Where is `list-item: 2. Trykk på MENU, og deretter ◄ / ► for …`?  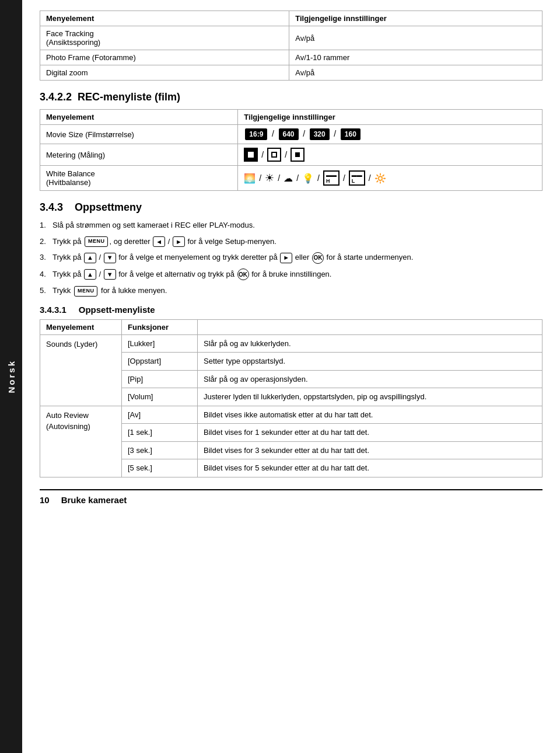
list-item: 2. Trykk på MENU, og deretter ◄ / ► for … is located at coordinates (291, 242).